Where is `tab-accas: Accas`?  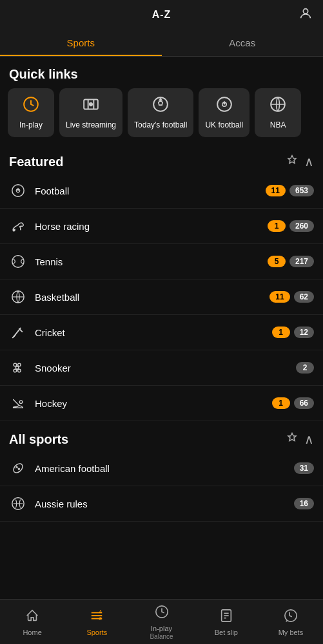
tab-accas: Accas is located at coordinates (242, 43).